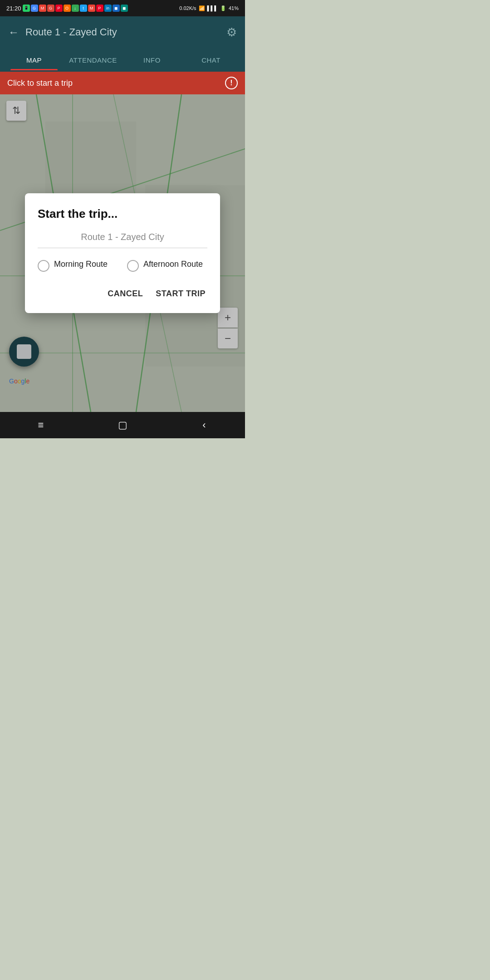 The height and width of the screenshot is (980, 490). What do you see at coordinates (204, 425) in the screenshot?
I see `nav-back-button: ‹` at bounding box center [204, 425].